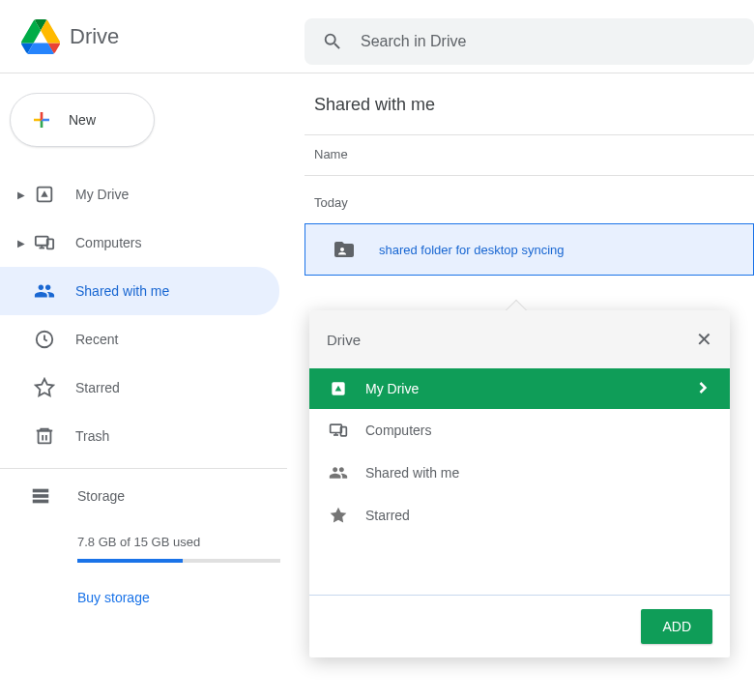  I want to click on sidebar-item-my-drive: ▶ My Drive, so click(139, 194).